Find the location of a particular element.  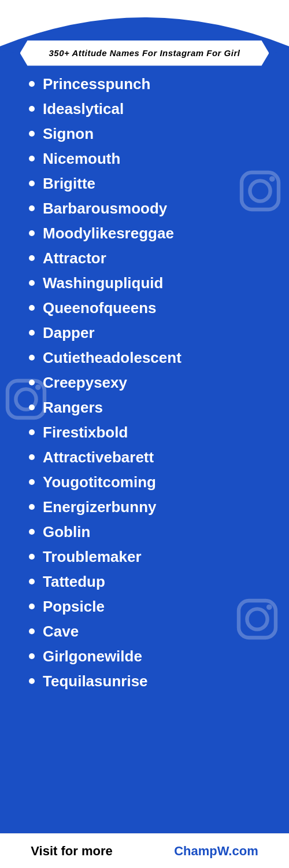

name-text: Tequilasunrise is located at coordinates (95, 682).